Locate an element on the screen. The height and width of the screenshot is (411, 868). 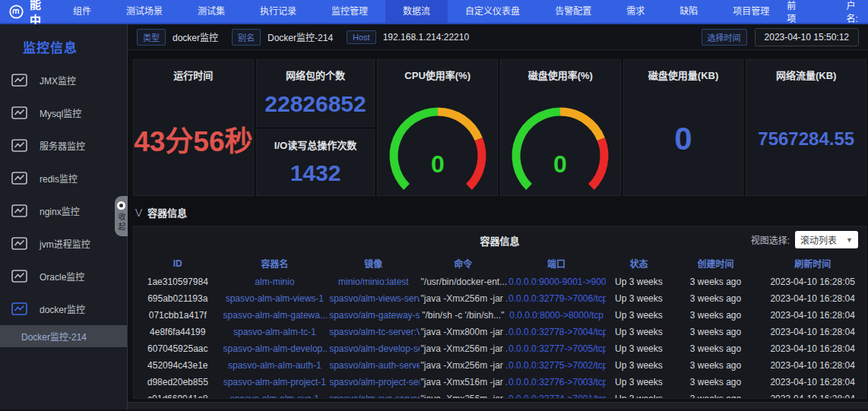
sidebar-item: 服务器监控 is located at coordinates (64, 146).